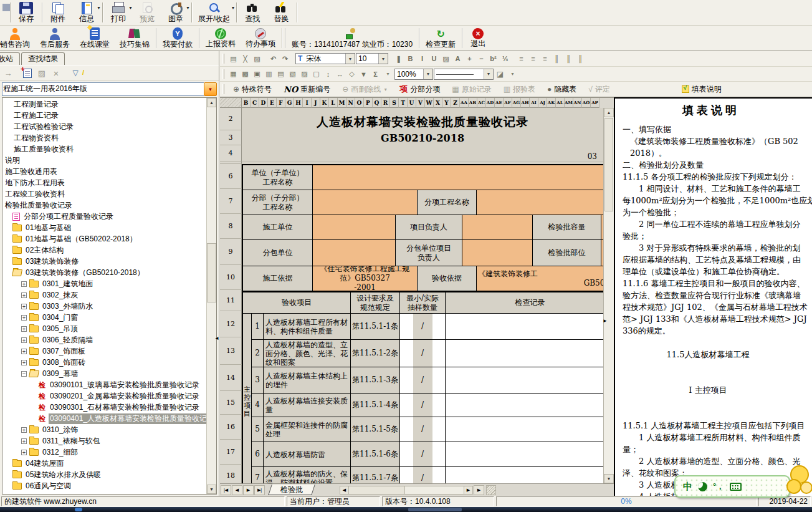 This screenshot has height=512, width=812. I want to click on row-header: 15, so click(231, 403).